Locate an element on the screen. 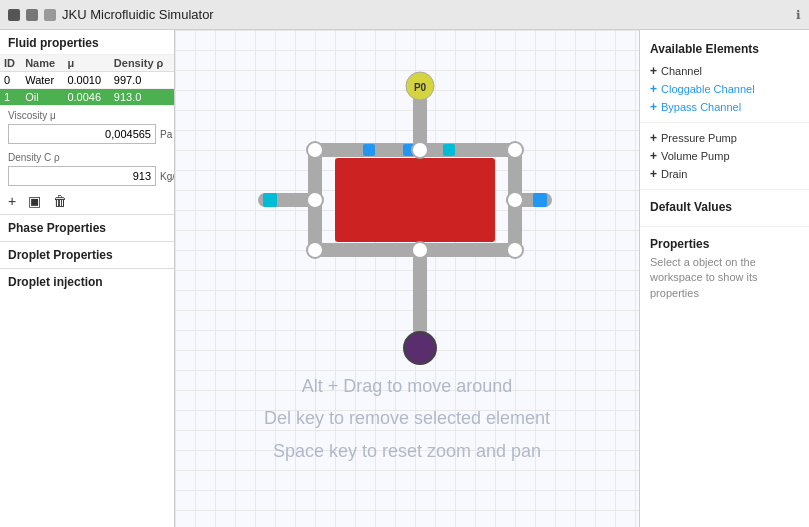 This screenshot has width=809, height=527. element-volume-pump: + Volume Pump is located at coordinates (724, 156).